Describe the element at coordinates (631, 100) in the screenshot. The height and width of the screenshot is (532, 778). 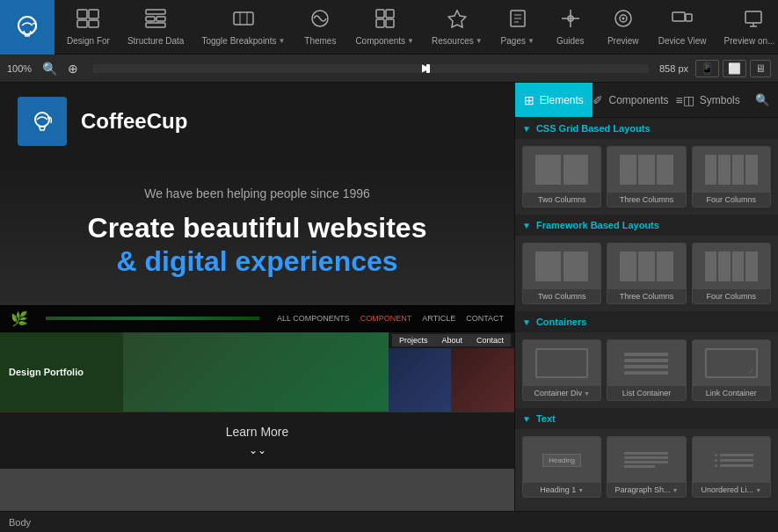
I see `tab-components: ✐ Components` at that location.